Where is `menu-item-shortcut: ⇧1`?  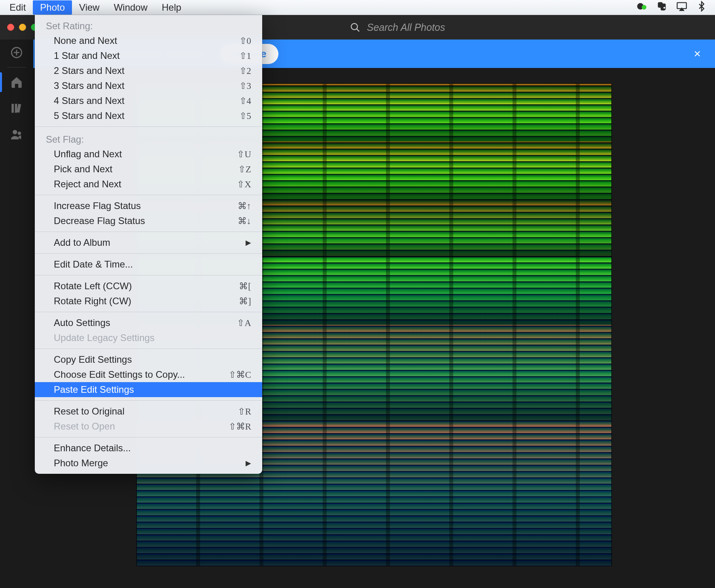
menu-item-shortcut: ⇧1 is located at coordinates (245, 56).